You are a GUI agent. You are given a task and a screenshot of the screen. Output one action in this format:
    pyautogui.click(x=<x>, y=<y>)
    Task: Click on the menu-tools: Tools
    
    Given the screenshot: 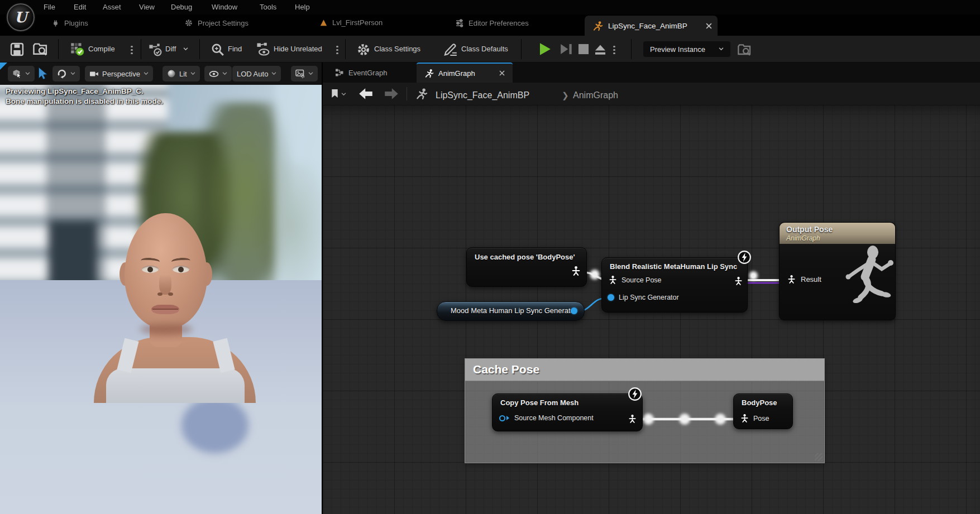 What is the action you would take?
    pyautogui.click(x=268, y=7)
    